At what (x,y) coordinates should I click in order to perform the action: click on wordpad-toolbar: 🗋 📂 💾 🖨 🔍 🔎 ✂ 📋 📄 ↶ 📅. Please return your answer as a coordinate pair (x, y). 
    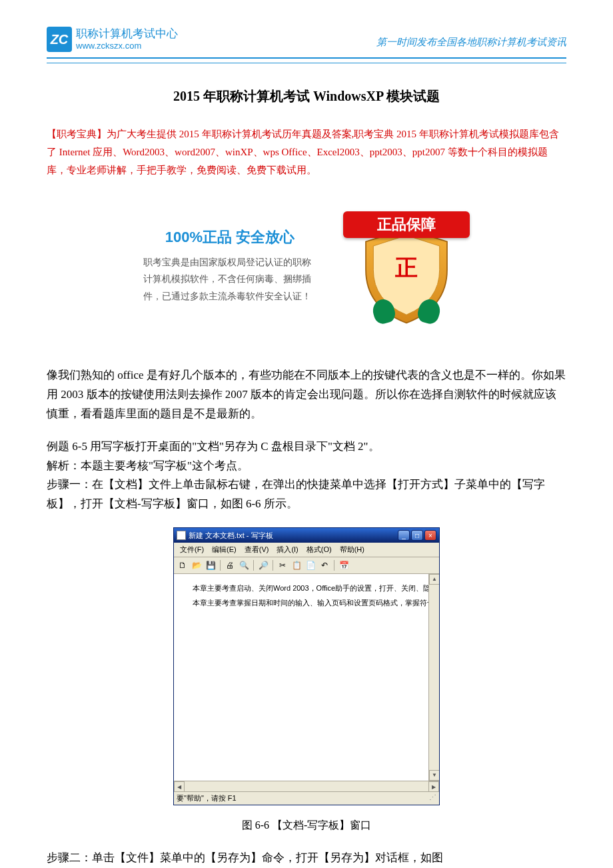
    Looking at the image, I should click on (306, 565).